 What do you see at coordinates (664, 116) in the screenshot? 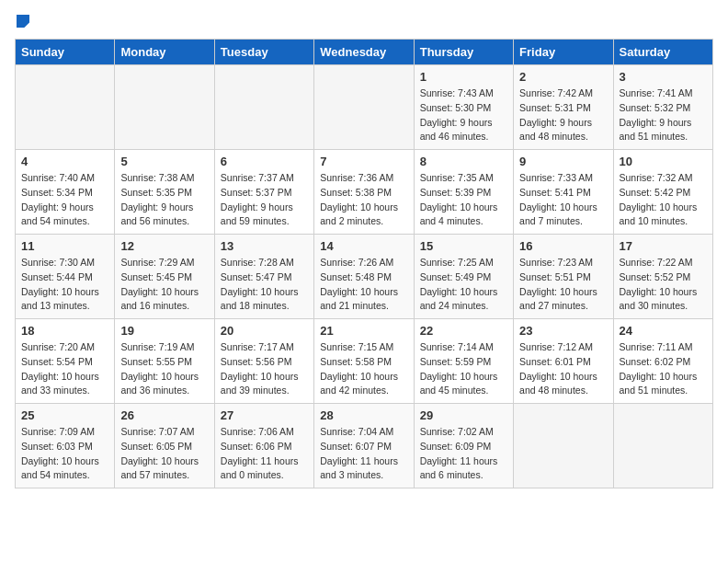
I see `day-info: Sunrise: 7:41 AM Sunset: 5:32 PM Dayligh…` at bounding box center [664, 116].